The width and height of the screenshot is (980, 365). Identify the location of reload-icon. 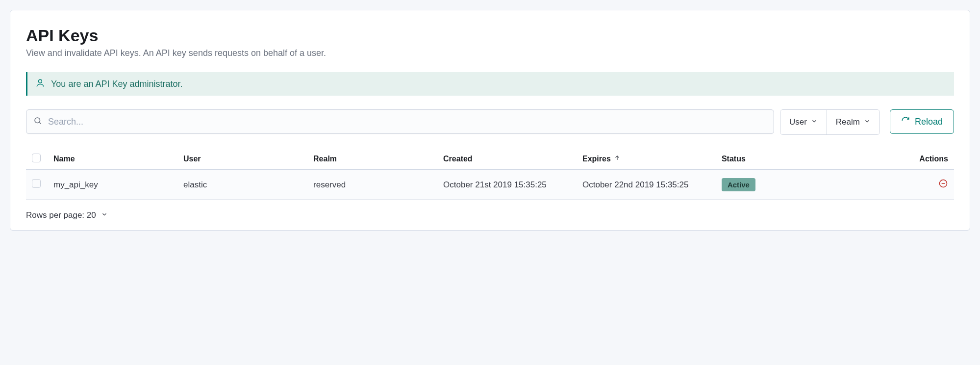
(905, 122).